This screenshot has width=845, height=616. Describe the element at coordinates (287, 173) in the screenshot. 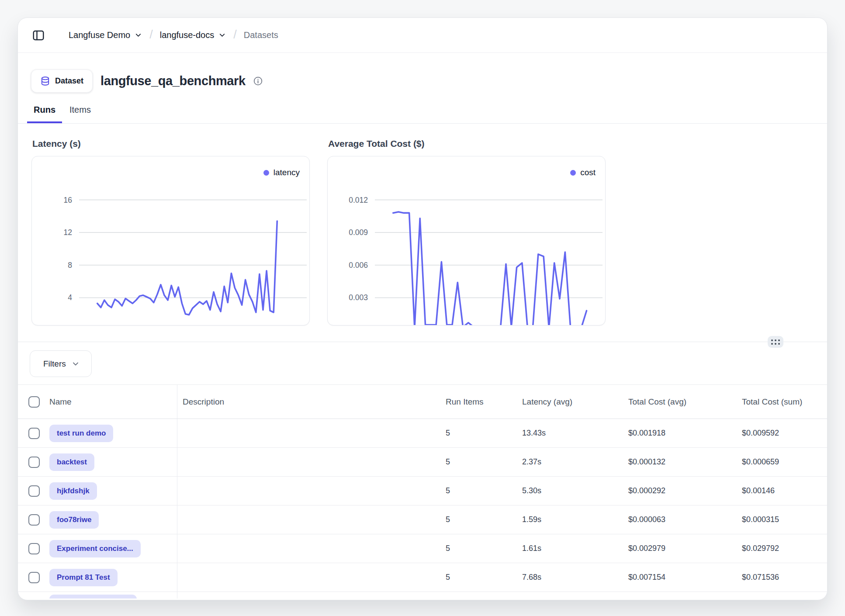

I see `legend-label: latency` at that location.